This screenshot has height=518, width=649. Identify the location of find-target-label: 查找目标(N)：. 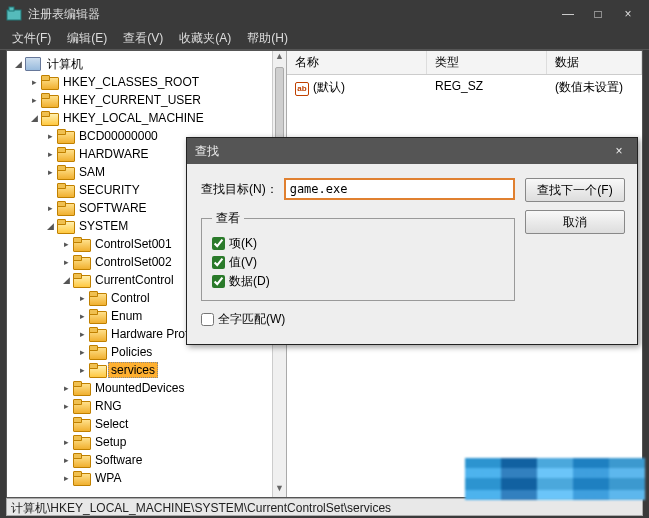
(240, 190).